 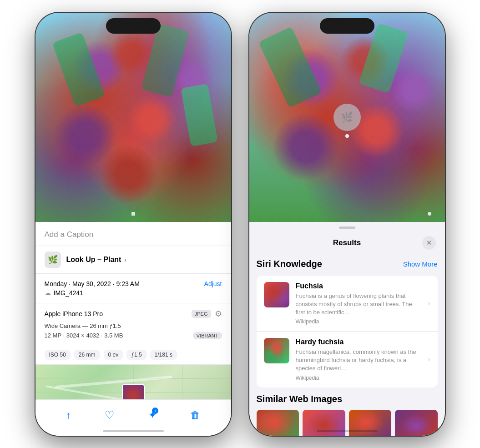 I want to click on home-indicator, so click(x=133, y=431).